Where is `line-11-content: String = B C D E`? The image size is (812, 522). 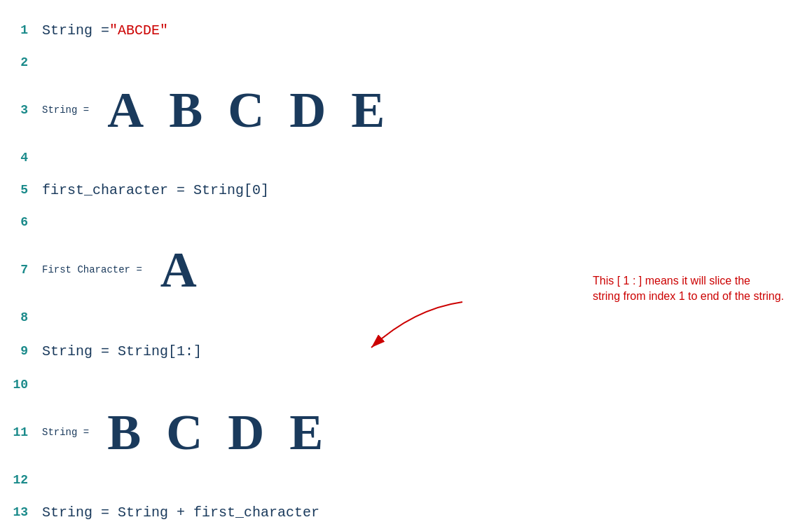 line-11-content: String = B C D E is located at coordinates (427, 433).